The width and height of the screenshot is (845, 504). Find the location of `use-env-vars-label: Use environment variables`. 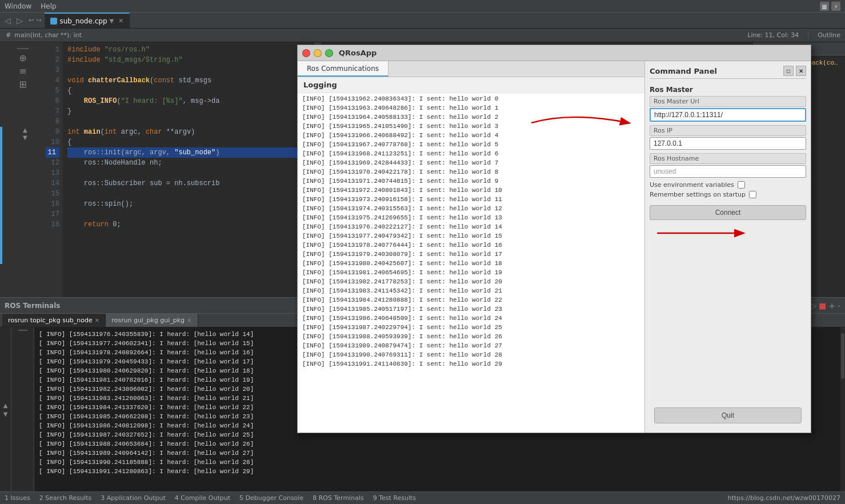

use-env-vars-label: Use environment variables is located at coordinates (692, 185).